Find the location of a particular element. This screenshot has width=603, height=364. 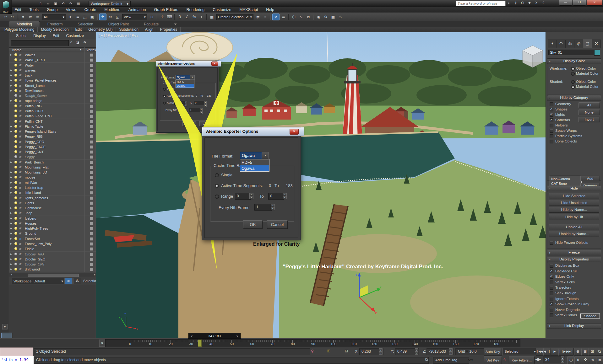

tab-utilities: ⚒ is located at coordinates (596, 44).